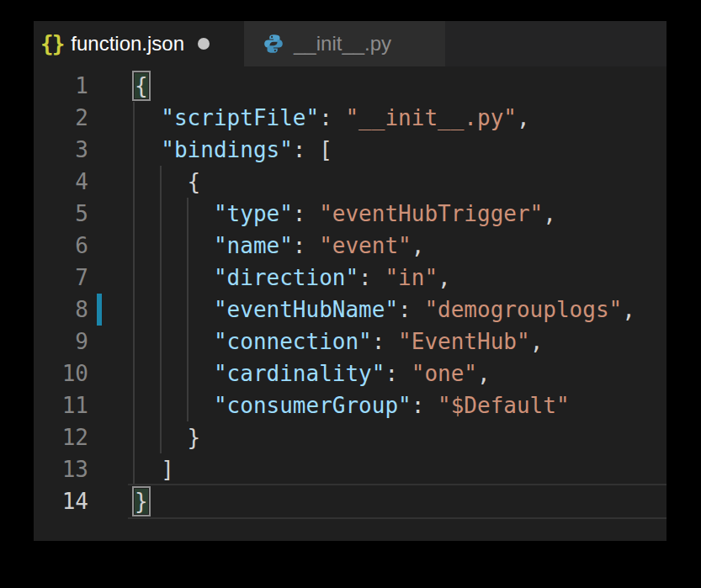 This screenshot has width=701, height=588. I want to click on modified-line-gutter-indicator, so click(99, 310).